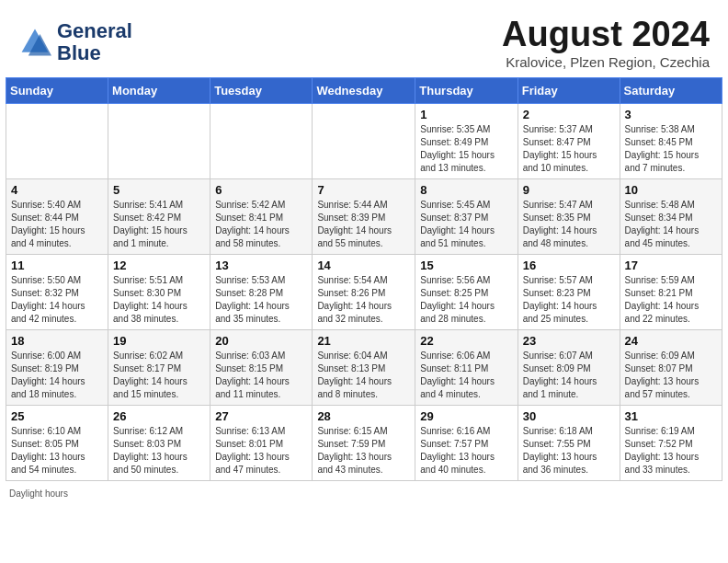 Image resolution: width=728 pixels, height=563 pixels. What do you see at coordinates (160, 91) in the screenshot?
I see `weekday-header-monday: Monday` at bounding box center [160, 91].